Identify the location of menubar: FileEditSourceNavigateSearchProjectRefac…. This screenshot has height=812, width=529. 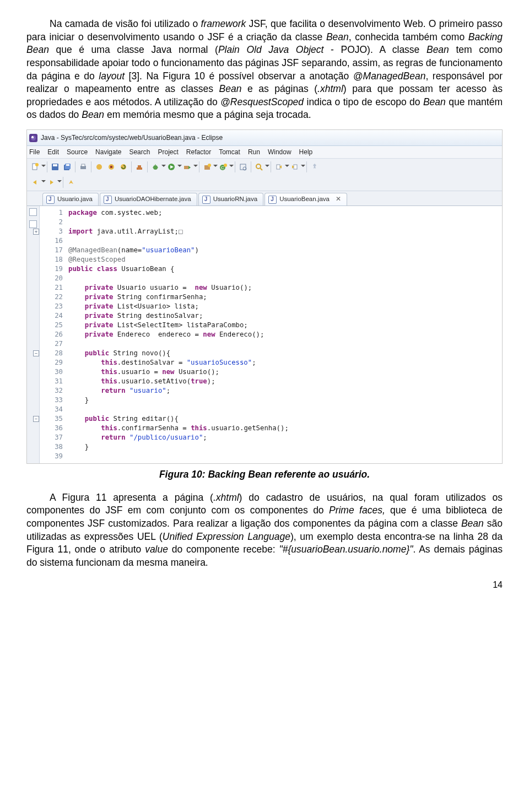
(264, 152).